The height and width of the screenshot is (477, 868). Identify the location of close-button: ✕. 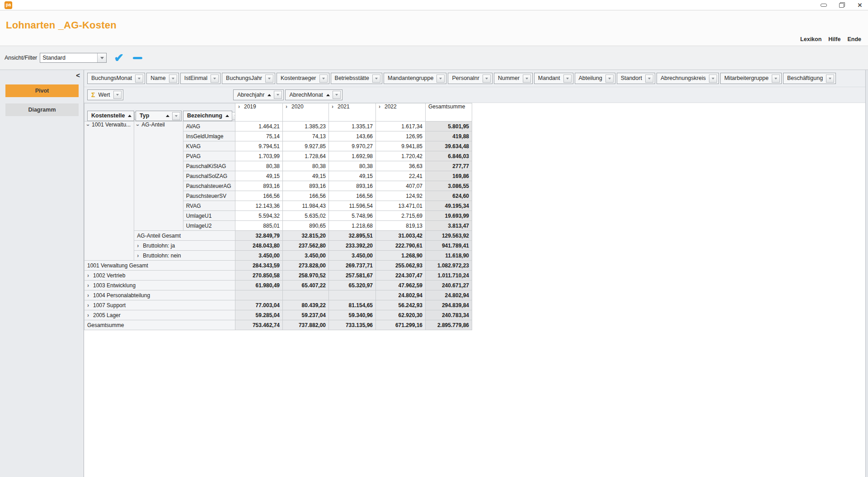
(860, 5).